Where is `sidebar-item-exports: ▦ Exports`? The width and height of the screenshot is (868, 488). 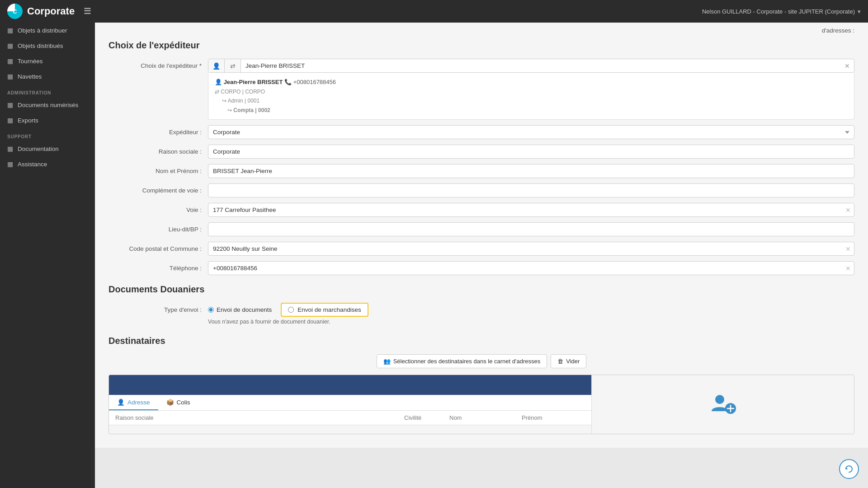
sidebar-item-exports: ▦ Exports is located at coordinates (47, 120).